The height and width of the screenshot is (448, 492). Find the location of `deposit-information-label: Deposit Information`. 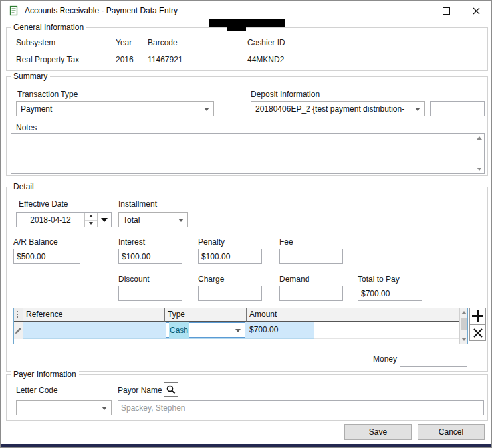

deposit-information-label: Deposit Information is located at coordinates (285, 94).